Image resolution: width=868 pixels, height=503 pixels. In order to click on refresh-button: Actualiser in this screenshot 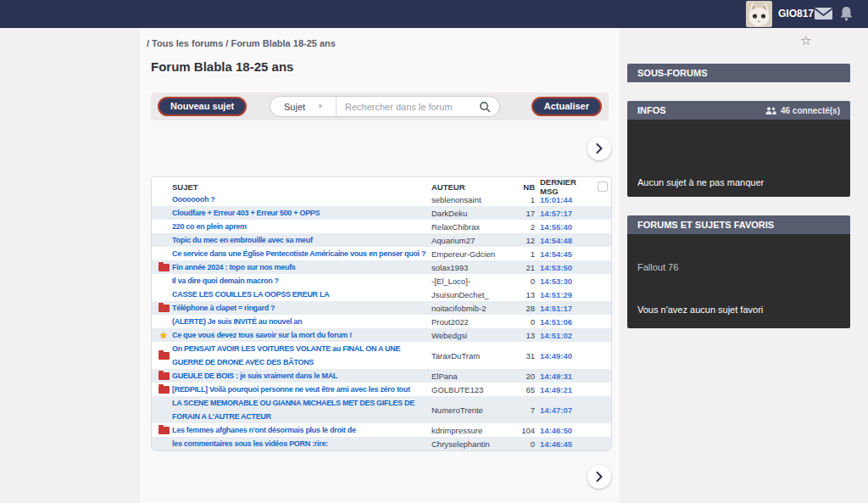, I will do `click(566, 107)`.